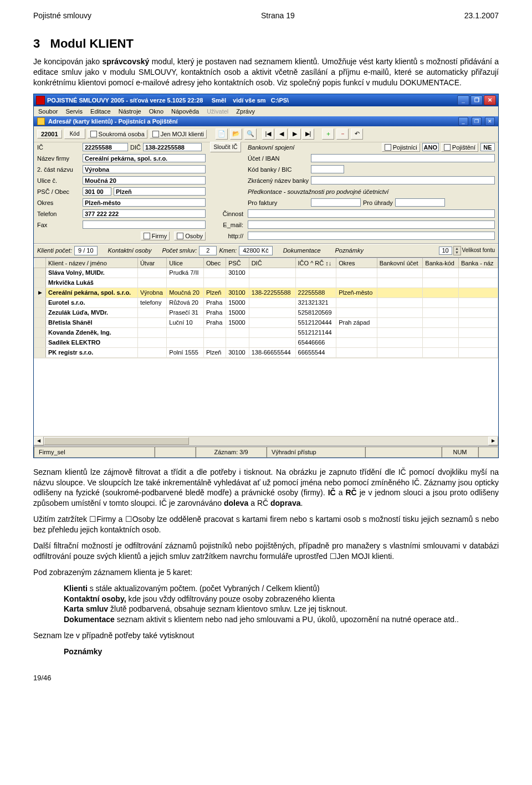 The width and height of the screenshot is (532, 785). Describe the element at coordinates (488, 452) in the screenshot. I see `status-grip` at that location.